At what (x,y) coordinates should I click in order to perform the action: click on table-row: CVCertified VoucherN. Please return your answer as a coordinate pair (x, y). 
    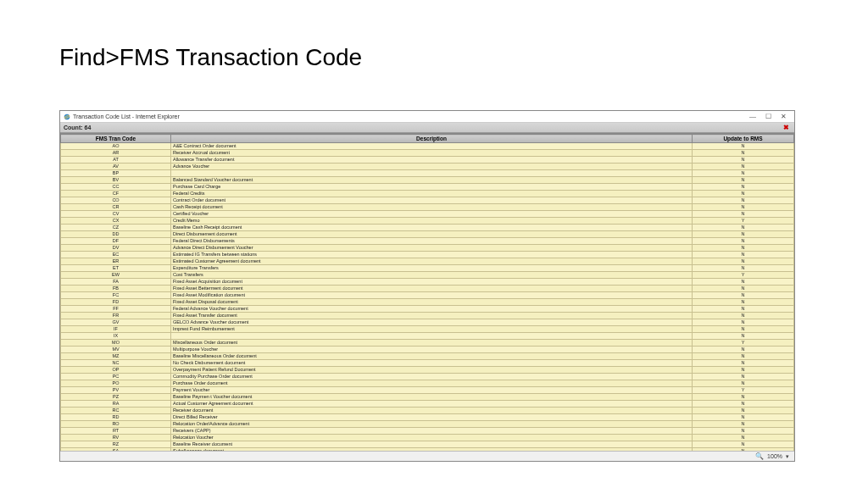
    Looking at the image, I should click on (427, 214).